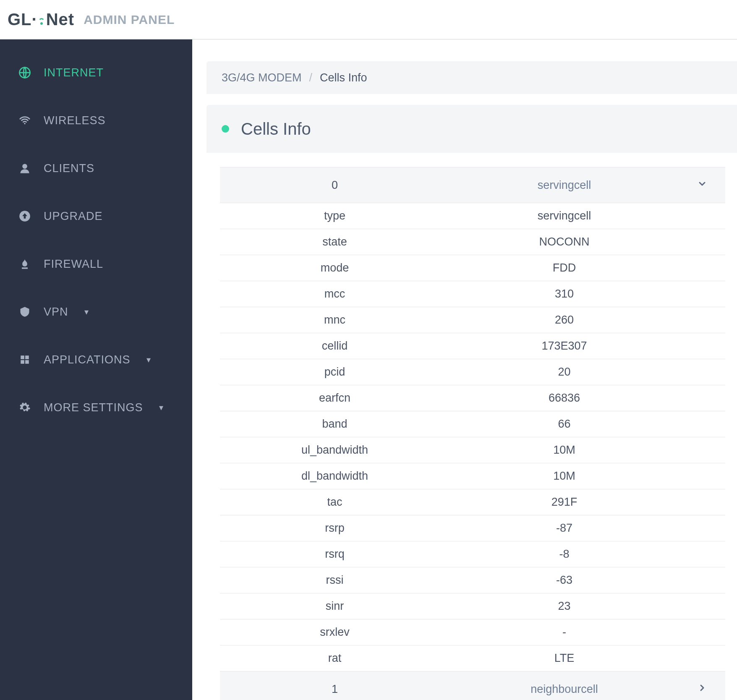  What do you see at coordinates (335, 185) in the screenshot?
I see `section-index: 0` at bounding box center [335, 185].